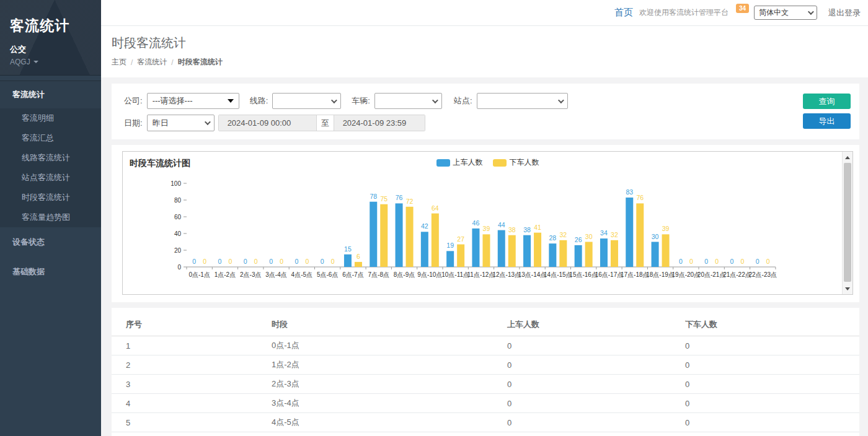 Image resolution: width=868 pixels, height=436 pixels. What do you see at coordinates (181, 123) in the screenshot?
I see `date-preset-select: 昨日` at bounding box center [181, 123].